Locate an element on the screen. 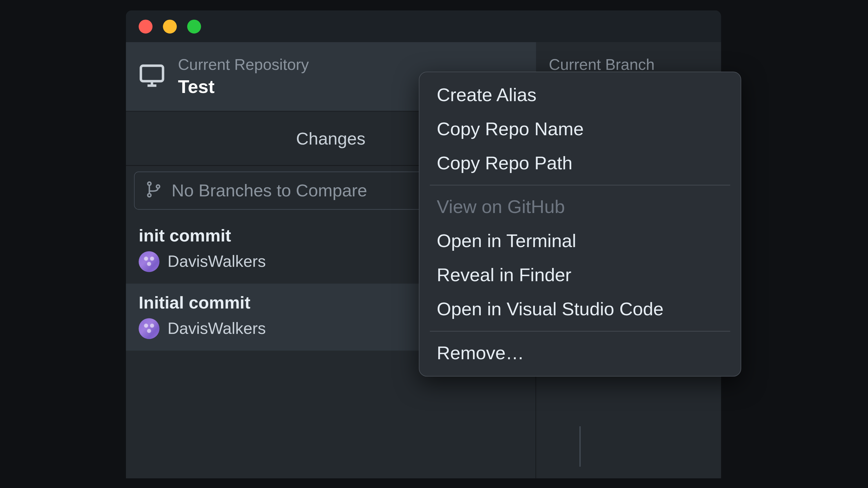 The height and width of the screenshot is (488, 868). menu-item-reveal-in-finder: Reveal in Finder is located at coordinates (580, 275).